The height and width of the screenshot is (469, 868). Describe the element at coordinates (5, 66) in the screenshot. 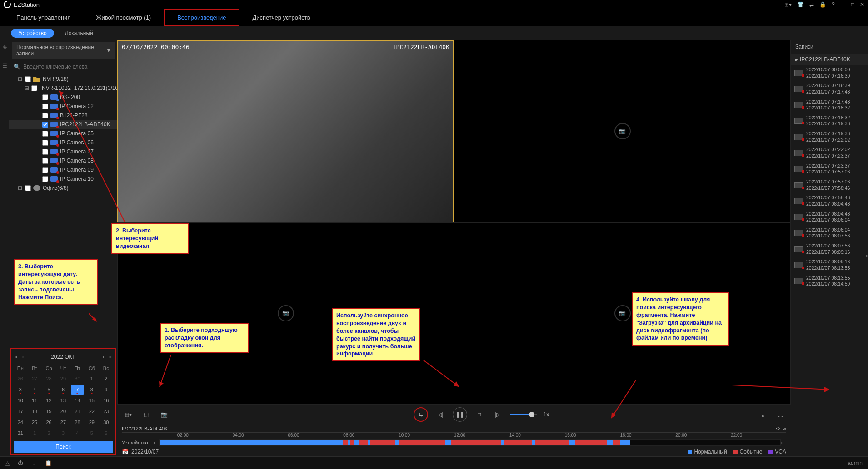

I see `list-icon: ☰` at that location.